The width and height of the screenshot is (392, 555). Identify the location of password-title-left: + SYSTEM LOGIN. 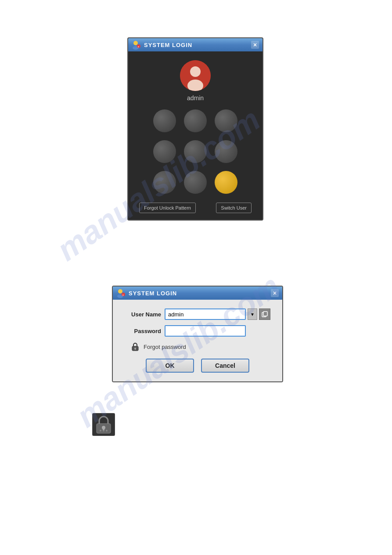
(147, 293).